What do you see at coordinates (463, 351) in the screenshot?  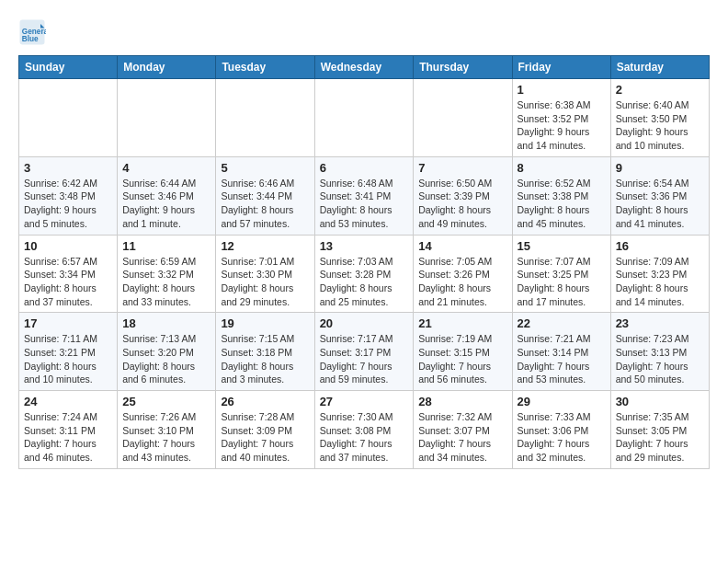 I see `calendar-cell: 21Sunrise: 7:19 AM Sunset: 3:15 PM Dayli…` at bounding box center [463, 351].